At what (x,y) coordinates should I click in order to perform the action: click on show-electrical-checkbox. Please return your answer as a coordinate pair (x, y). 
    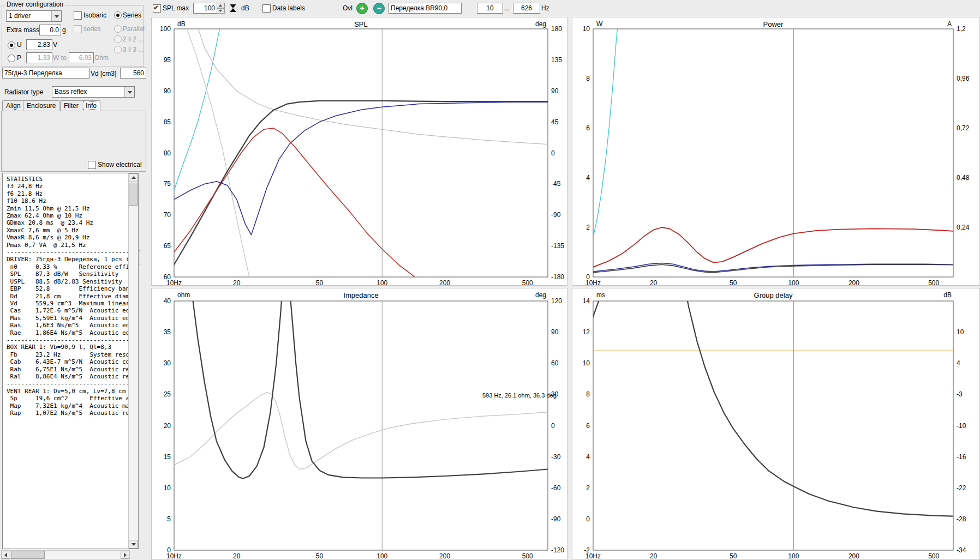
    Looking at the image, I should click on (92, 165).